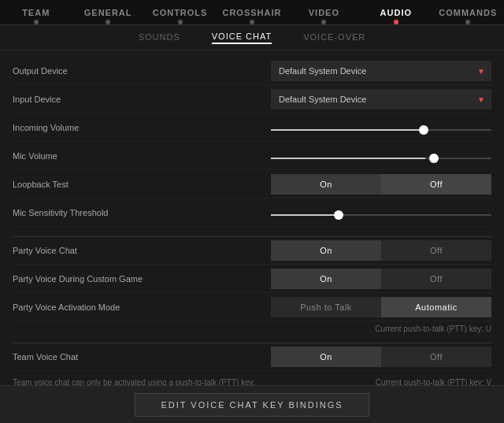 This screenshot has height=423, width=504. What do you see at coordinates (339, 71) in the screenshot?
I see `output-device-control: Default System Device ▼` at bounding box center [339, 71].